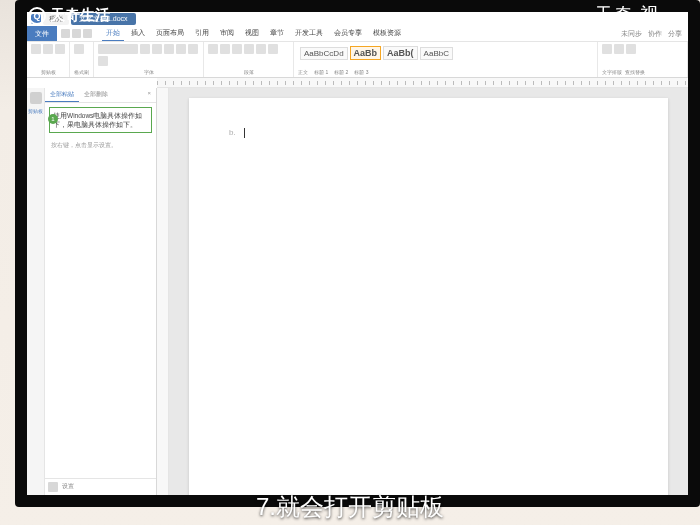  I want to click on tab-layout: 页面布局, so click(170, 34).